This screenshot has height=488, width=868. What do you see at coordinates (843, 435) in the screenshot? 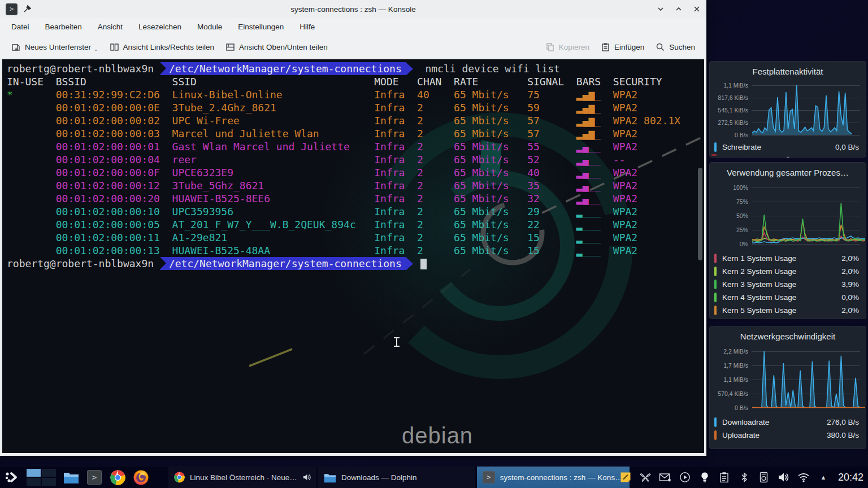
I see `upload-value: 380.0 B/s` at bounding box center [843, 435].